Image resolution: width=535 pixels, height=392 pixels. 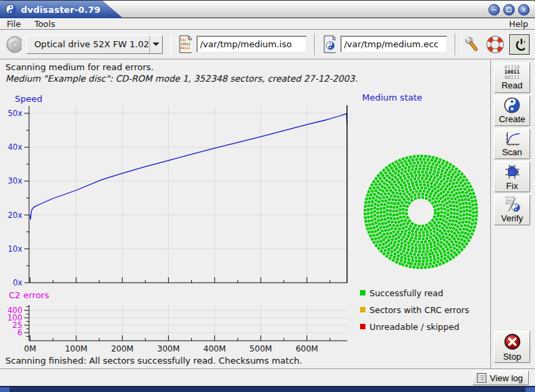 What do you see at coordinates (88, 45) in the screenshot?
I see `drive-selector-value: Optical drive 52X FW 1.02` at bounding box center [88, 45].